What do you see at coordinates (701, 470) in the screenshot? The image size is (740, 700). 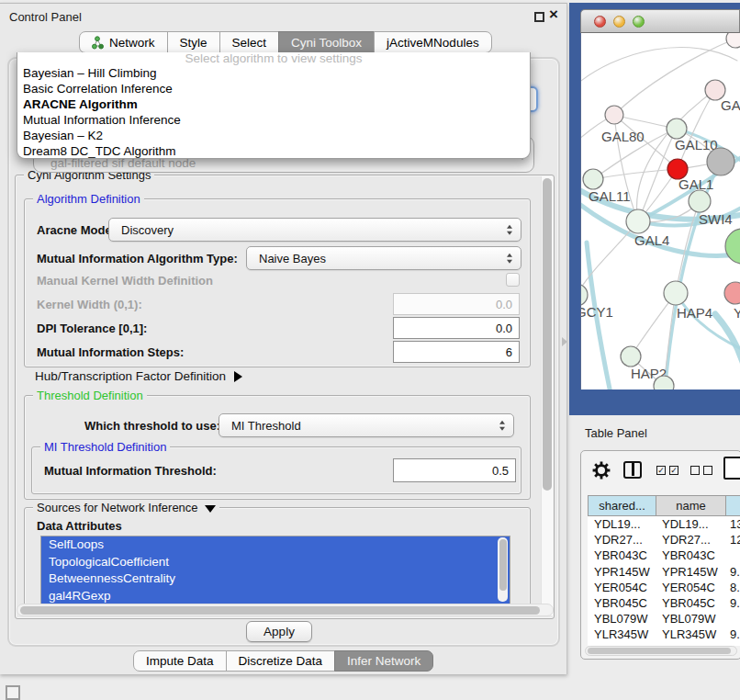 I see `unchecked-attributes-icon` at bounding box center [701, 470].